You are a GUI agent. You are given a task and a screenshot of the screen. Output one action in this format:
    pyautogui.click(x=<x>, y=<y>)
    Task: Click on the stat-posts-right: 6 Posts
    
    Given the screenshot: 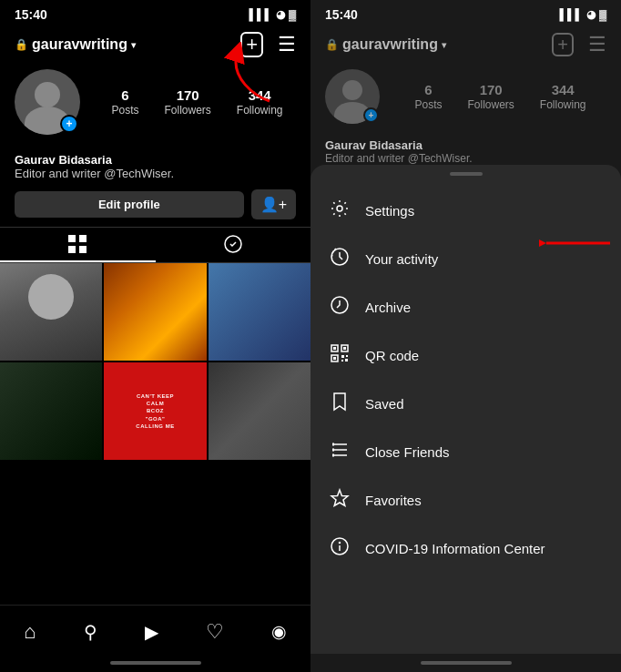 What is the action you would take?
    pyautogui.click(x=428, y=97)
    